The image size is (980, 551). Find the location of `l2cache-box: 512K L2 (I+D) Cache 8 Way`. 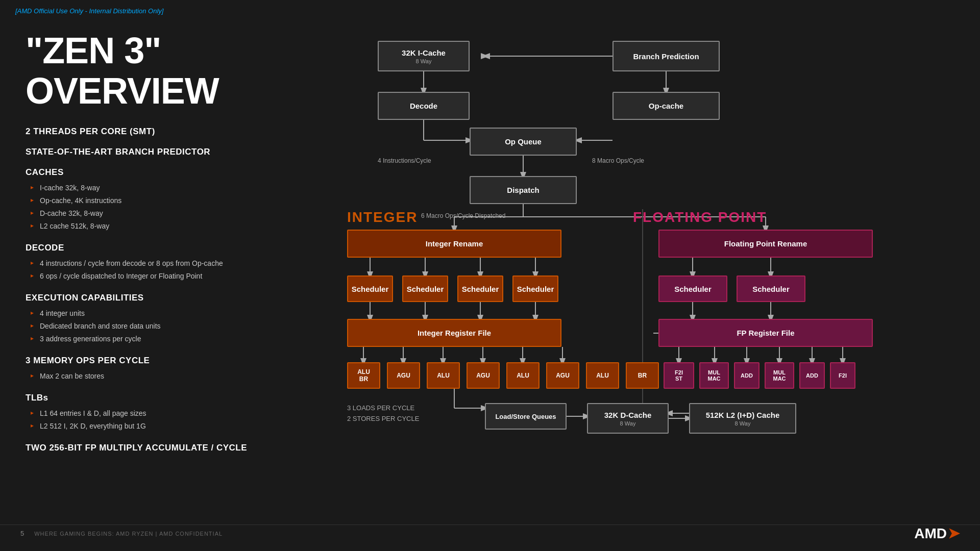

l2cache-box: 512K L2 (I+D) Cache 8 Way is located at coordinates (743, 418).